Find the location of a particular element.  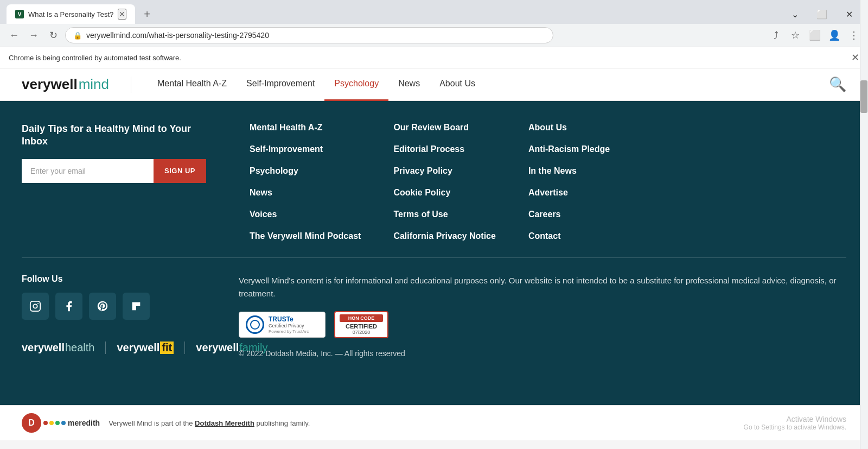

star-button: ☆ is located at coordinates (795, 35).